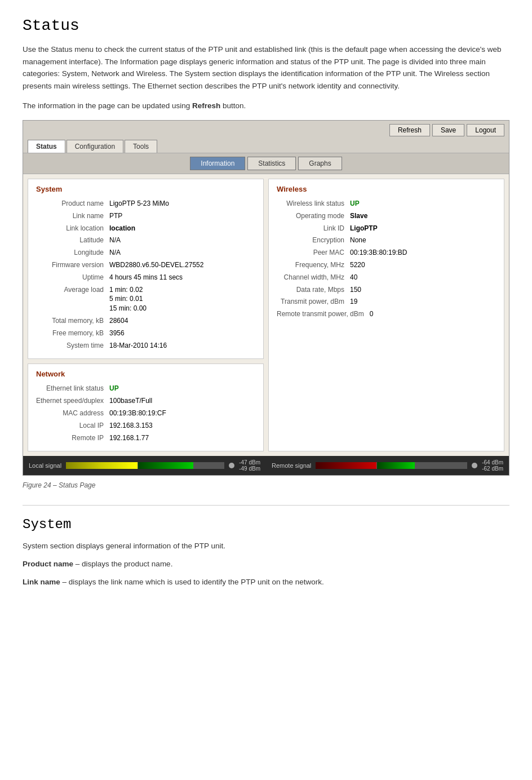 This screenshot has height=780, width=532. I want to click on remote-signal-bar-green, so click(396, 466).